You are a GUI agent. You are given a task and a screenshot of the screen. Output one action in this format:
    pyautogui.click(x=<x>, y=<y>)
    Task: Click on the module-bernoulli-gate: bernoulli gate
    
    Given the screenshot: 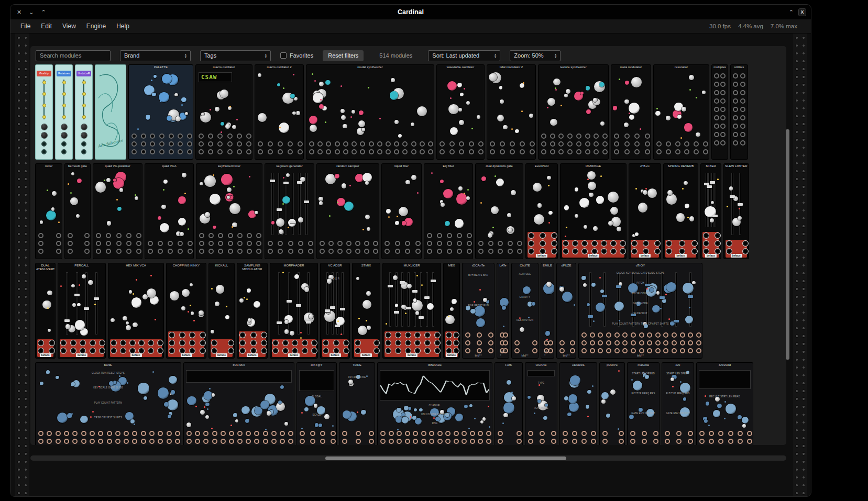 What is the action you would take?
    pyautogui.click(x=78, y=211)
    